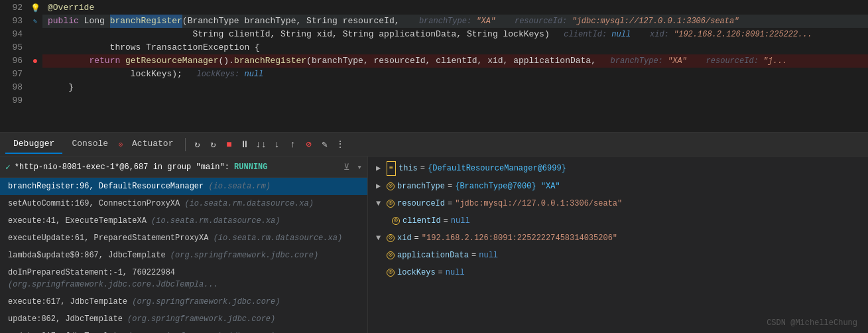  I want to click on code-line-97: lockKeys); lockKeys: null, so click(455, 74).